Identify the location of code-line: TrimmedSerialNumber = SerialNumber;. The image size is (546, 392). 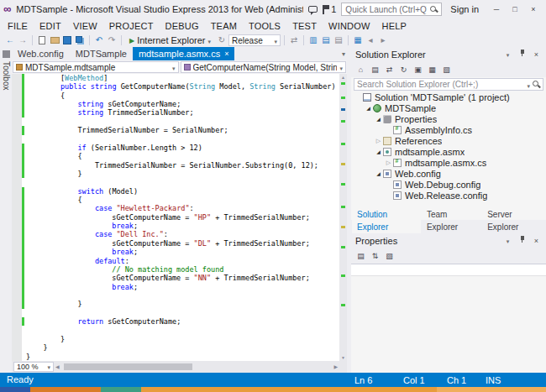
(176, 130).